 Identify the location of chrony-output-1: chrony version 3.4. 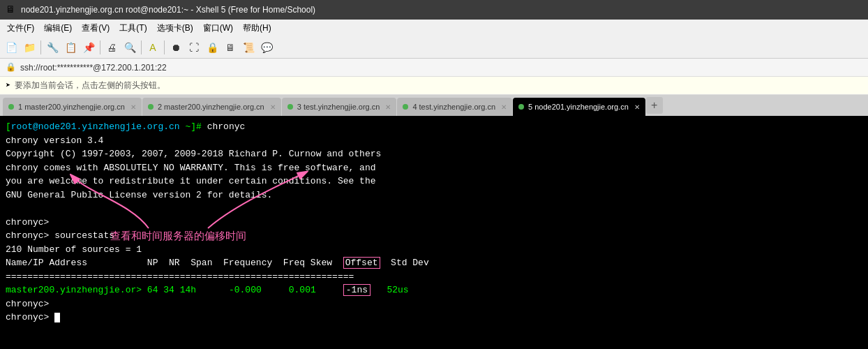
(434, 141).